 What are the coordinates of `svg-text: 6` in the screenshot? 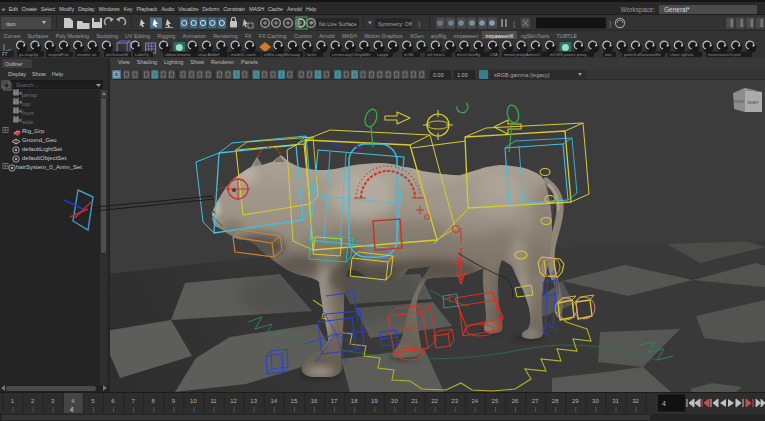 It's located at (113, 401).